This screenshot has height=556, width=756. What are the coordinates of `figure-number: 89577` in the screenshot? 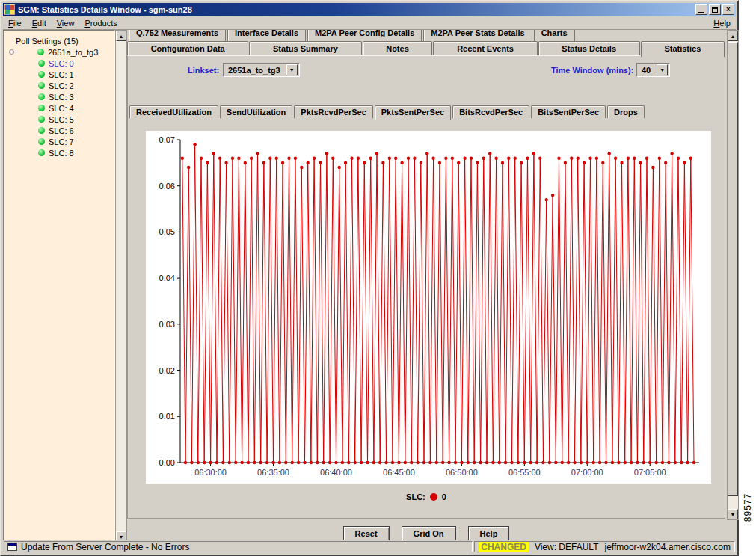 It's located at (748, 507).